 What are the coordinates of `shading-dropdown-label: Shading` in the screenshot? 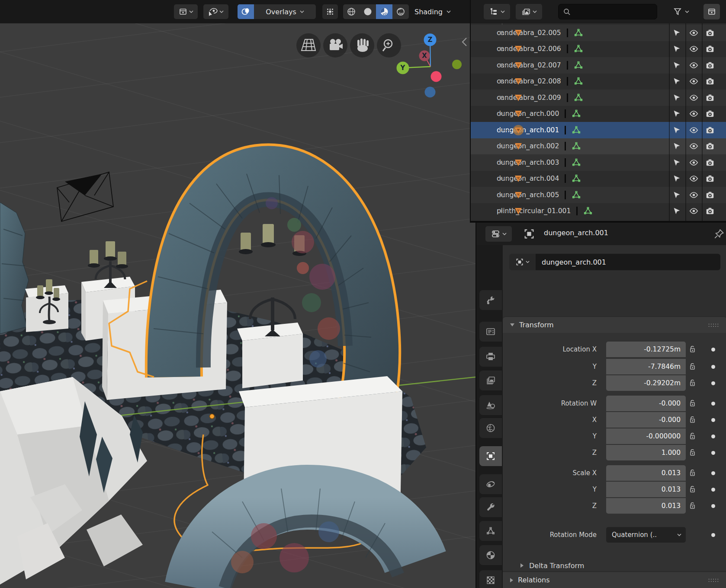 It's located at (428, 12).